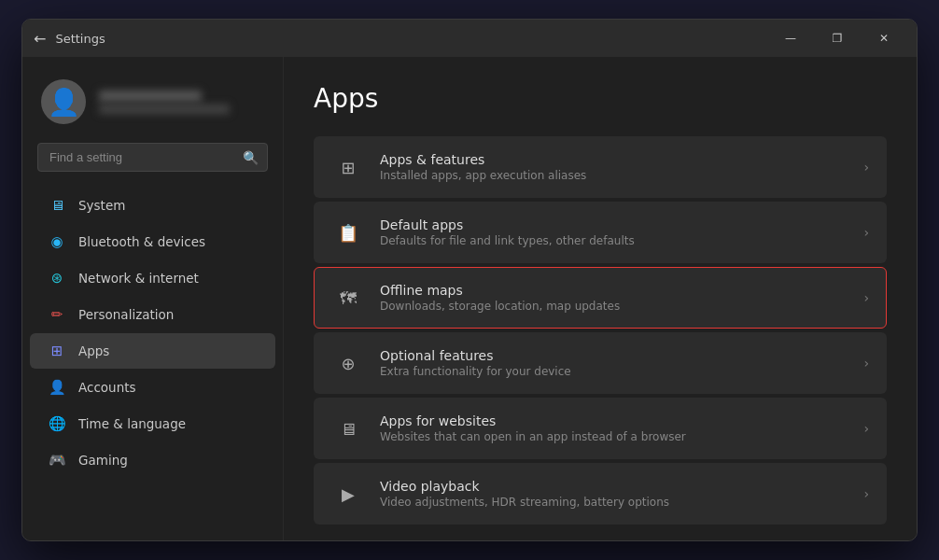 The image size is (939, 560). I want to click on apps-features-text: Apps & featuresInstalled apps, app execu…, so click(614, 167).